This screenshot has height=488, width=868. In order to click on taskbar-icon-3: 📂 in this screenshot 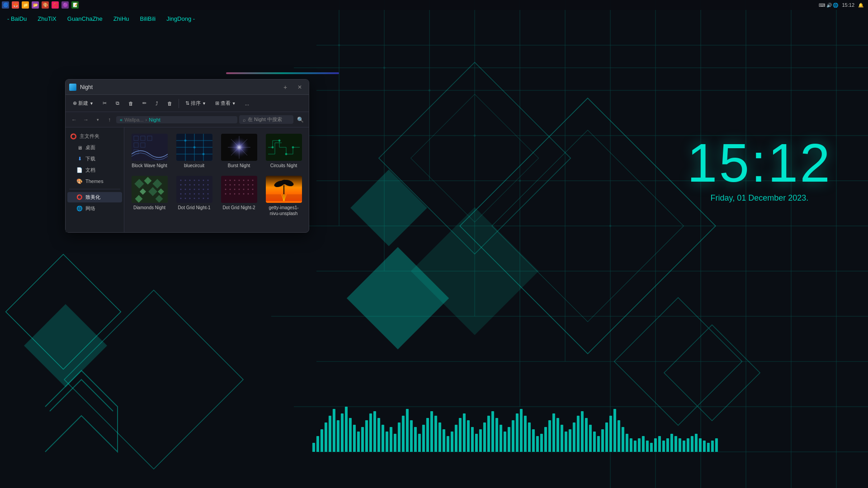, I will do `click(35, 5)`.